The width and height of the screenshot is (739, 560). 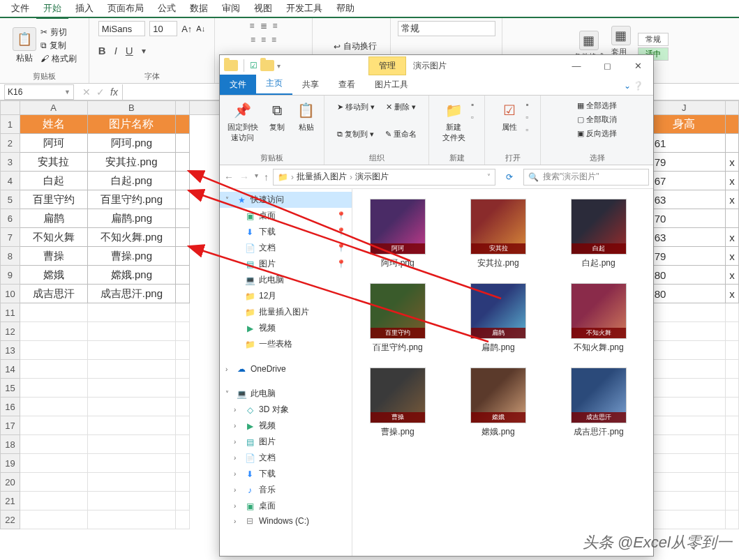 What do you see at coordinates (231, 8) in the screenshot?
I see `menu-审阅: 审阅` at bounding box center [231, 8].